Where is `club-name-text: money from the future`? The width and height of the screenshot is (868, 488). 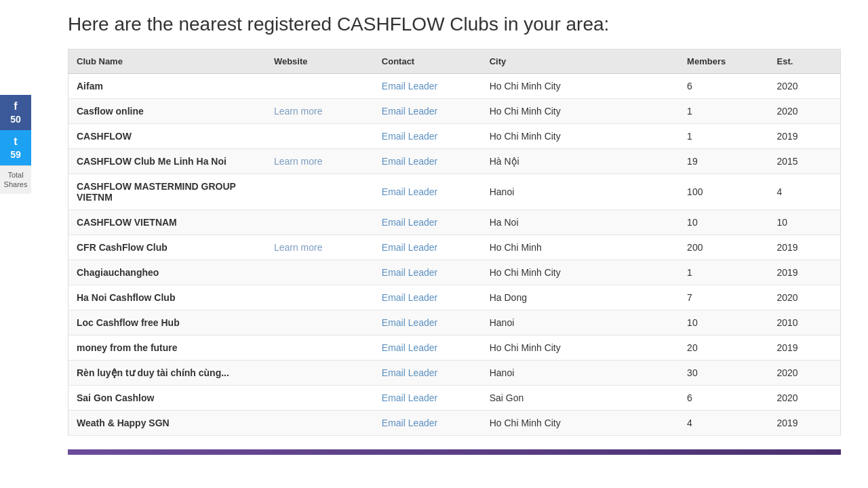
club-name-text: money from the future is located at coordinates (127, 348).